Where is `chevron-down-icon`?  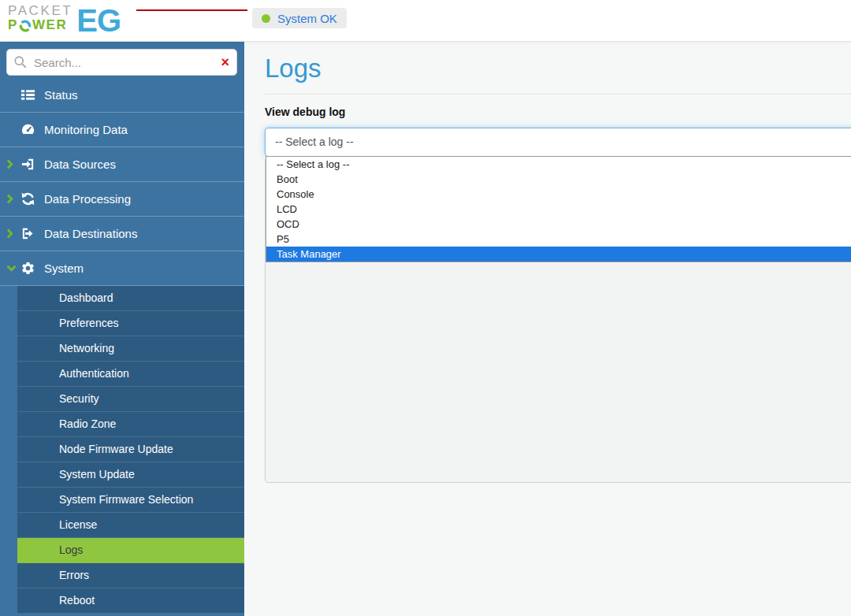 chevron-down-icon is located at coordinates (13, 268).